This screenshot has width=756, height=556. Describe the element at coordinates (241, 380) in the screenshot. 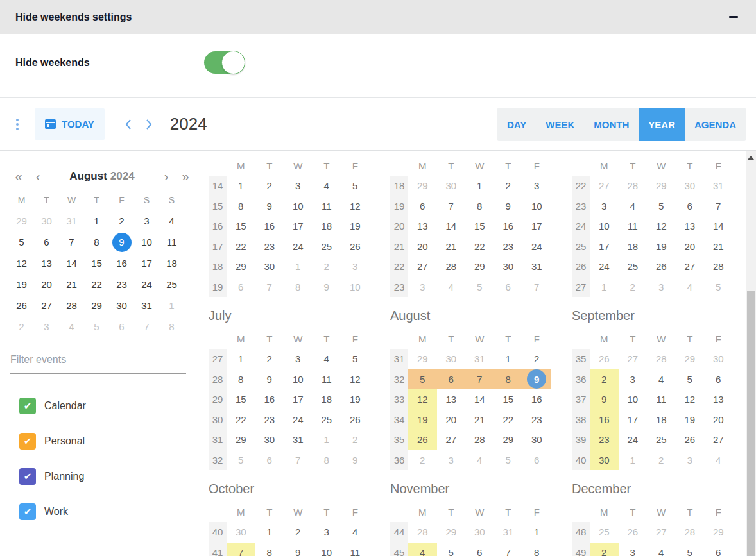

I see `day-cell: 8` at that location.